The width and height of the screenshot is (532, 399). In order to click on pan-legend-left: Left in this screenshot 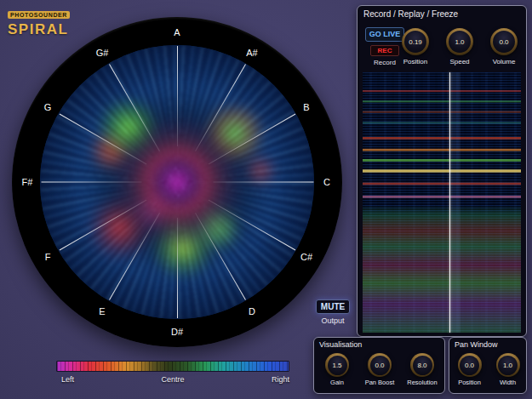, I will do `click(68, 379)`.